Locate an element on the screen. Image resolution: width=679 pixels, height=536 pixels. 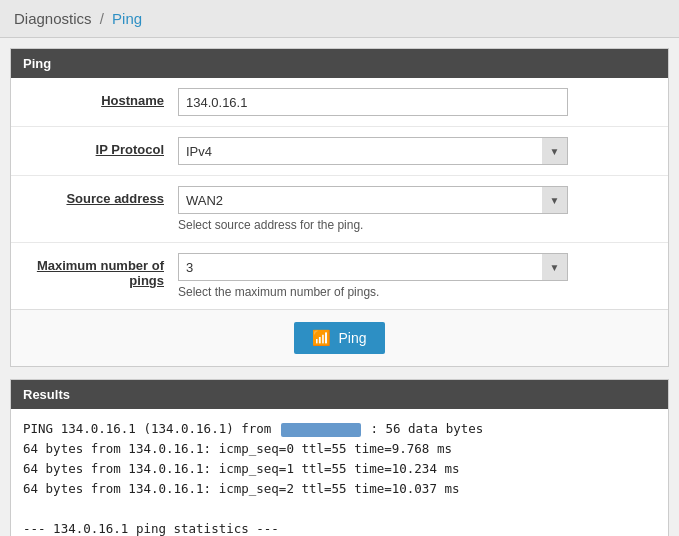
ip-protocol-row: IP Protocol IPv4 IPv6 ▼ is located at coordinates (340, 152).